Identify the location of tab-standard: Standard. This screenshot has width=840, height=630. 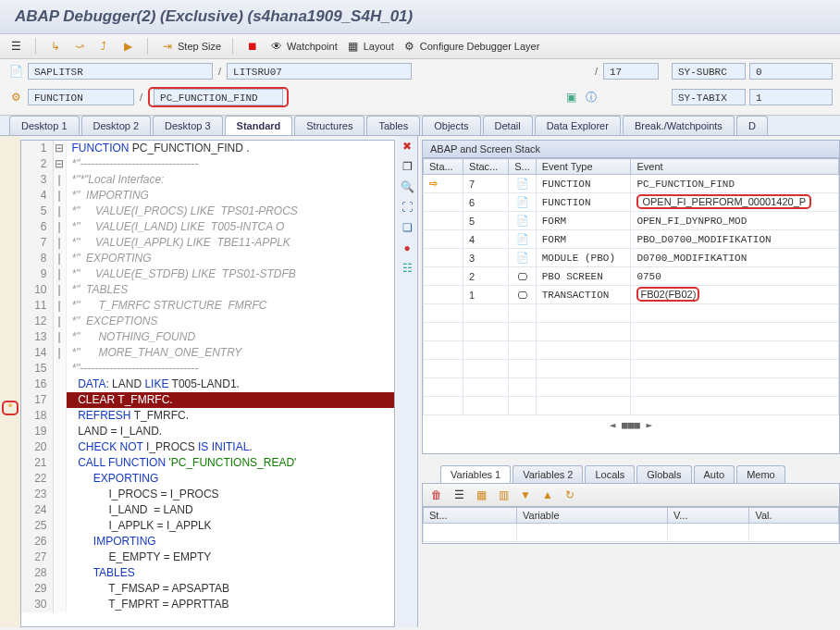
(259, 126).